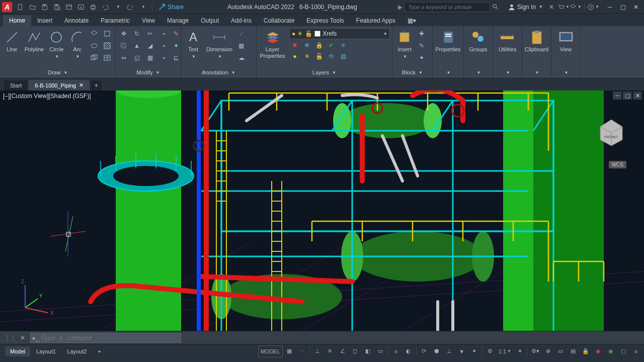  What do you see at coordinates (12, 46) in the screenshot?
I see `line-button: Line` at bounding box center [12, 46].